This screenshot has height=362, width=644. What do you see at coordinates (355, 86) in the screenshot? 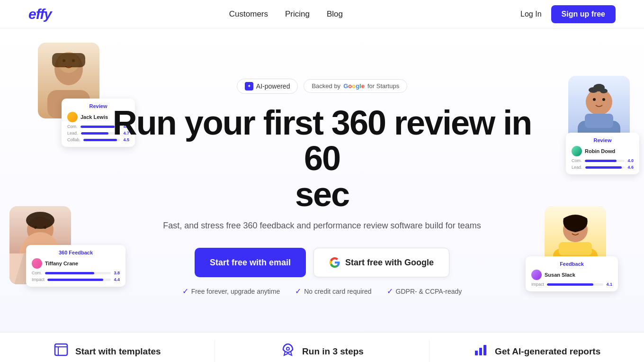
I see `google-backed-badge: Backed by Google for Startups` at bounding box center [355, 86].